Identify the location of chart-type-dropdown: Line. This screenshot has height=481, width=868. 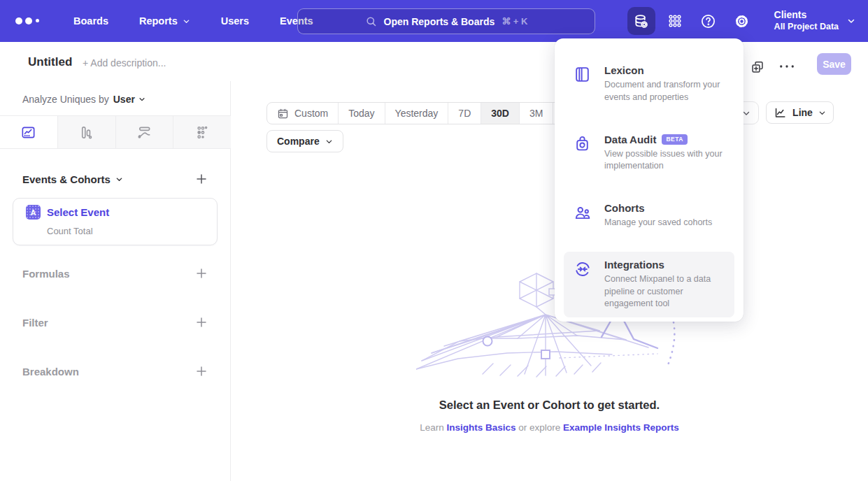
(800, 113).